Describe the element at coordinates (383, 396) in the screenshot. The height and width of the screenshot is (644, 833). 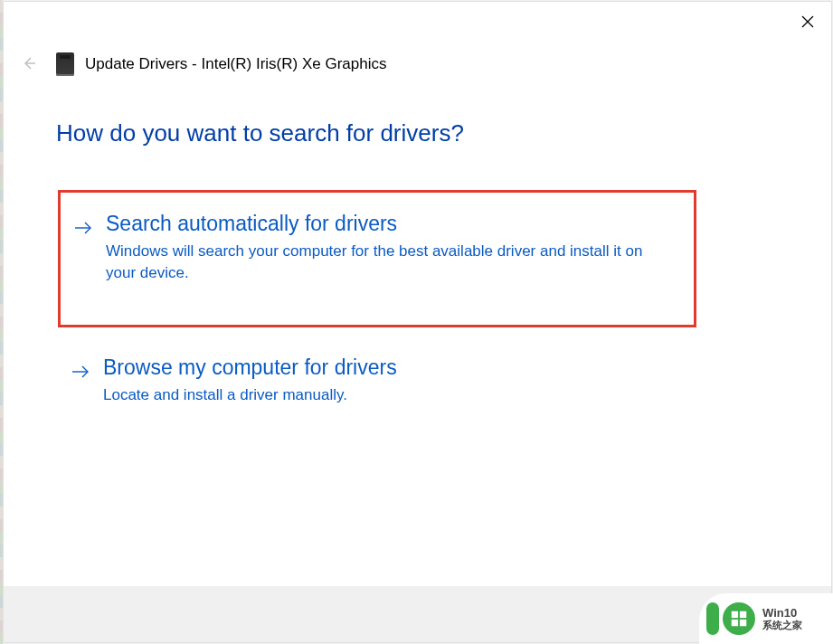
I see `option-description: Locate and install a driver manually.` at that location.